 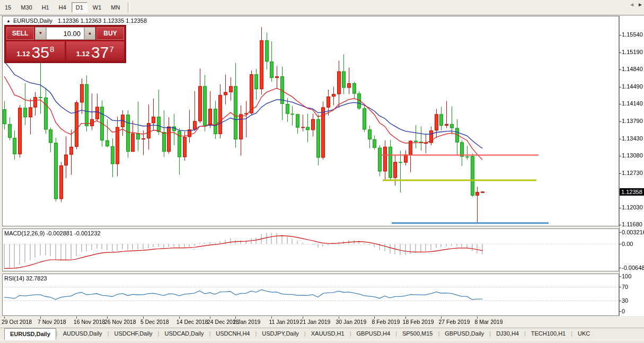 What do you see at coordinates (623, 311) in the screenshot?
I see `rsi-axis-label: 0` at bounding box center [623, 311].